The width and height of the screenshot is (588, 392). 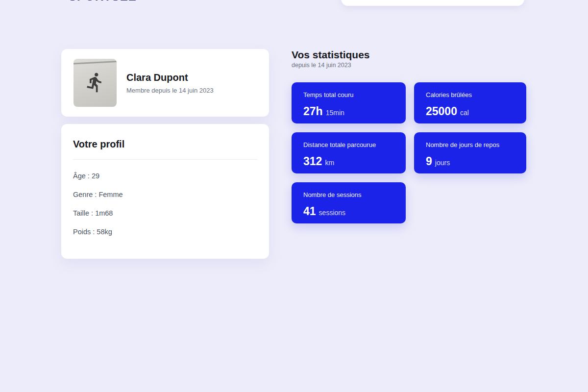 I want to click on app-logo: SPORTSEE, so click(x=103, y=1).